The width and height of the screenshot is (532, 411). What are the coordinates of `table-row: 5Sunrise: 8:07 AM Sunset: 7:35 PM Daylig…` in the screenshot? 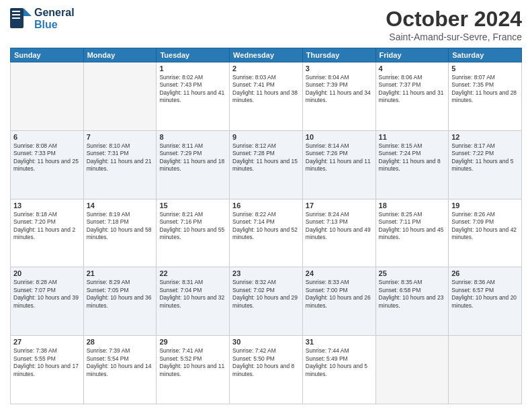 It's located at (485, 97).